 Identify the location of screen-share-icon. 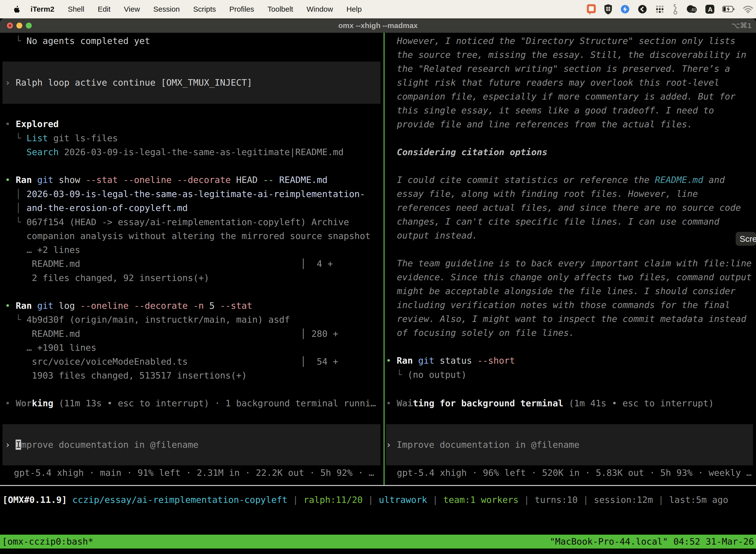
(591, 9).